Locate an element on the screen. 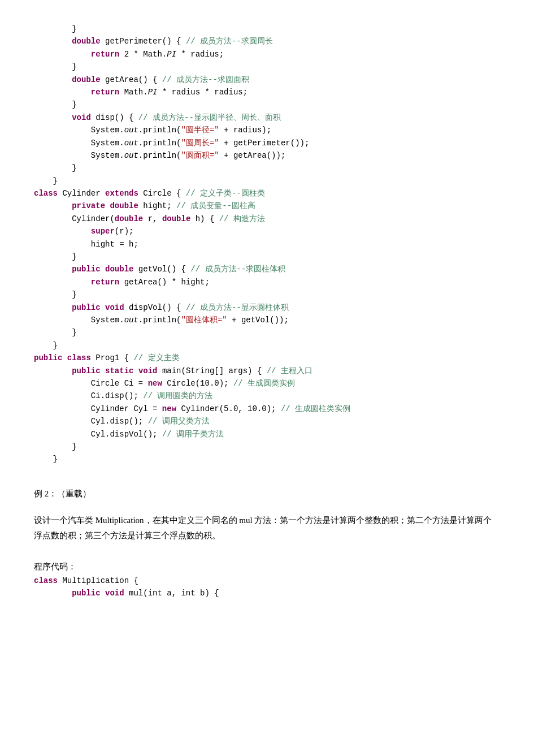 This screenshot has height=756, width=534. code-label: 程序代码： is located at coordinates (267, 567).